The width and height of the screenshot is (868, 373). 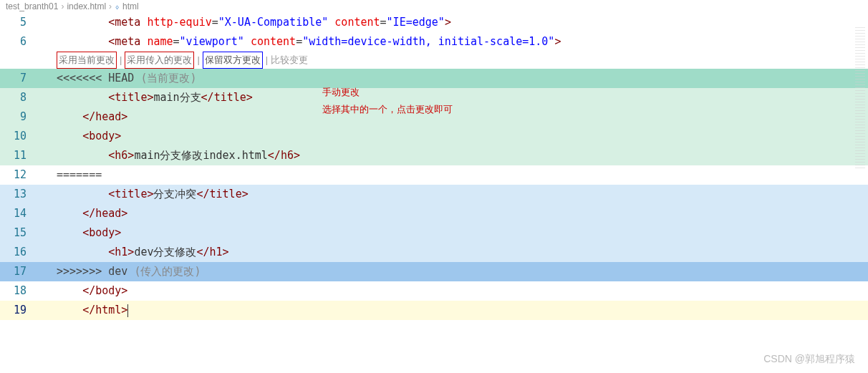 What do you see at coordinates (289, 60) in the screenshot?
I see `compare-changes-button: 比较变更` at bounding box center [289, 60].